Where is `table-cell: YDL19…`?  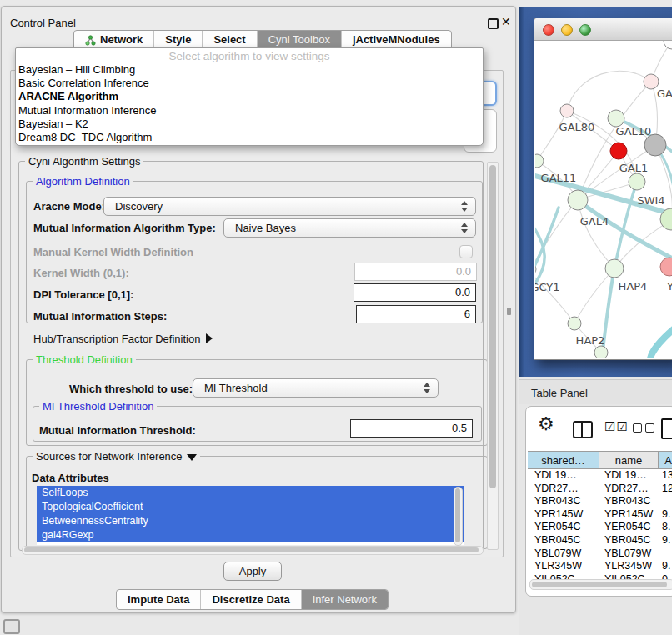
table-cell: YDL19… is located at coordinates (625, 476).